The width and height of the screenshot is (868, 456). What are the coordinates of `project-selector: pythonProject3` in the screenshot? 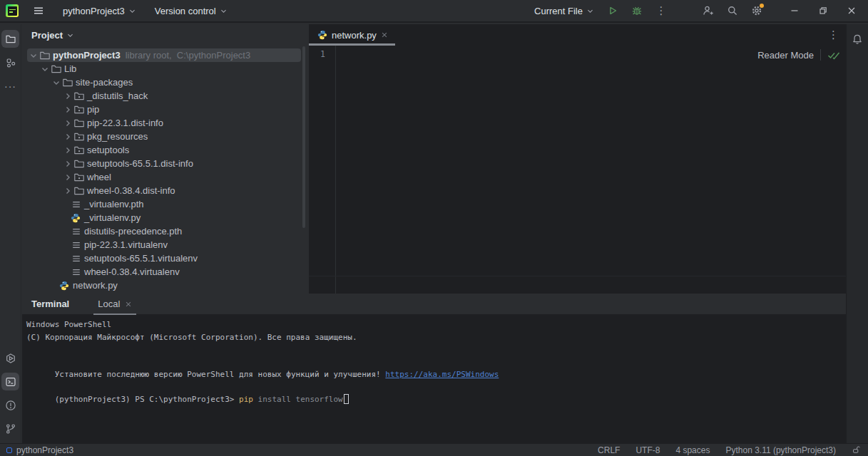 It's located at (100, 11).